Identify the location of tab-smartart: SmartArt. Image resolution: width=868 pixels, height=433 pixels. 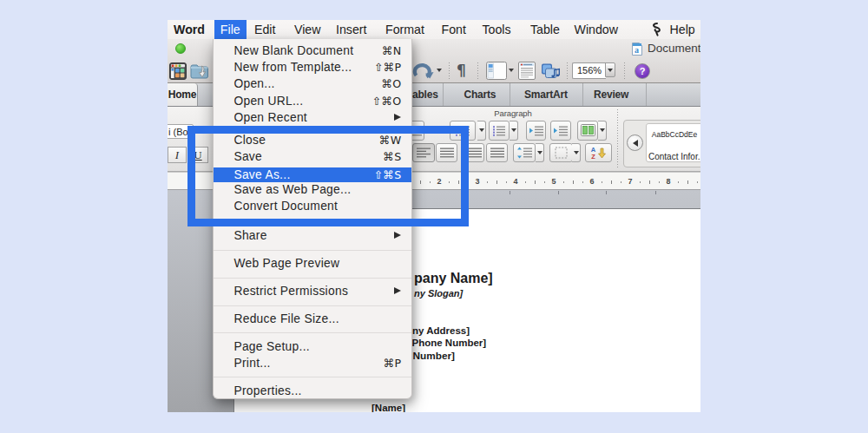
(546, 95).